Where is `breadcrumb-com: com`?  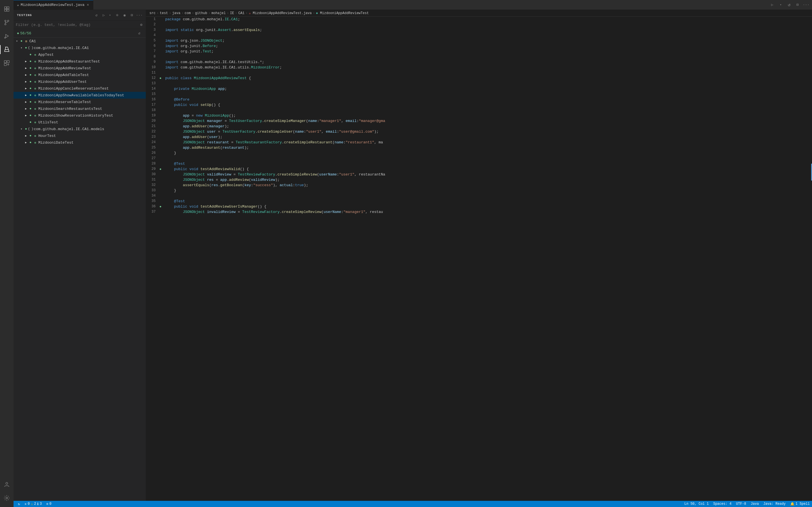 breadcrumb-com: com is located at coordinates (188, 13).